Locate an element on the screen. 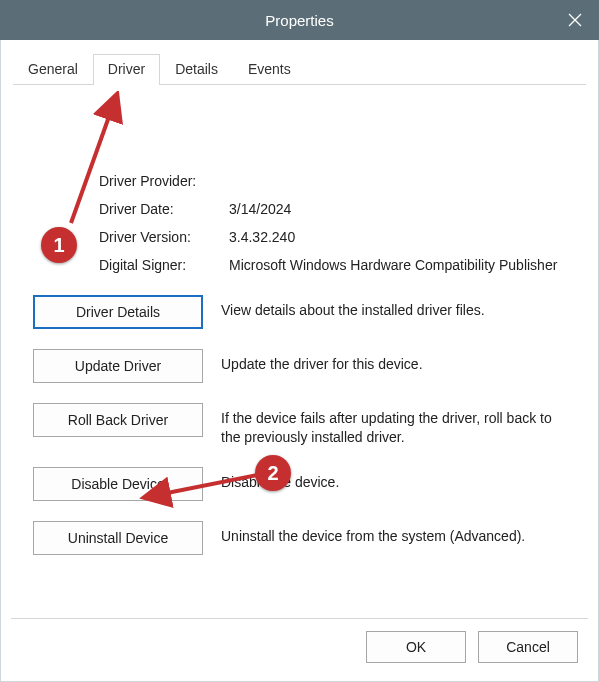 The width and height of the screenshot is (599, 682). ok-button: OK is located at coordinates (416, 647).